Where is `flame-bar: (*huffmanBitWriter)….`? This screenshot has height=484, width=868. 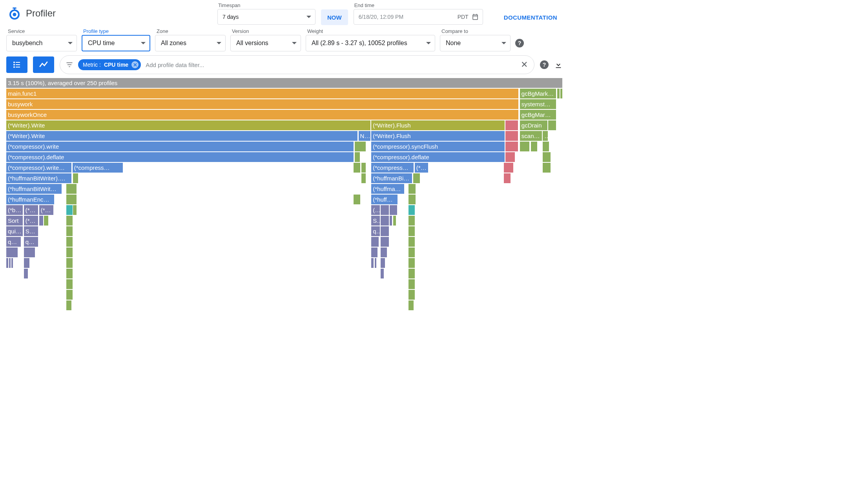
flame-bar: (*huffmanBitWriter)…. is located at coordinates (39, 178).